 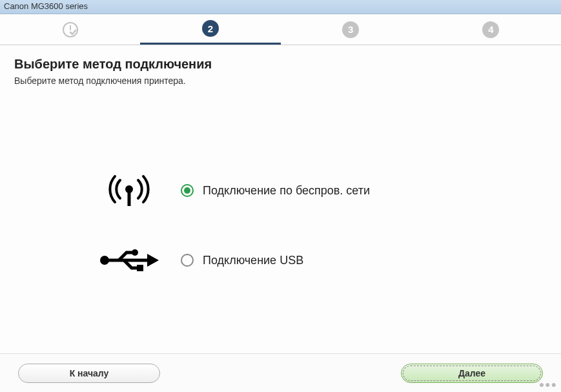 I want to click on usb-radio: Подключение USB, so click(x=242, y=261).